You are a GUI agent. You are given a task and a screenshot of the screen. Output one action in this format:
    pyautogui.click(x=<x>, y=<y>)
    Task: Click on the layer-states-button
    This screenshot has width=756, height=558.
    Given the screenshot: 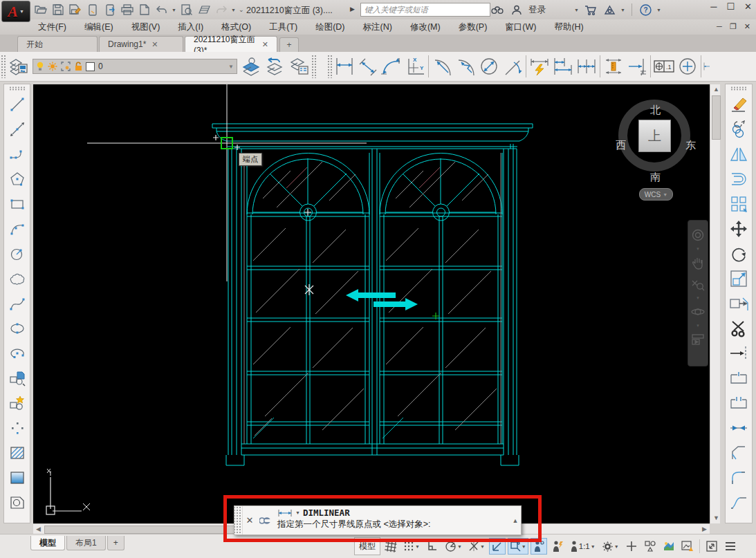 What is the action you would take?
    pyautogui.click(x=299, y=66)
    